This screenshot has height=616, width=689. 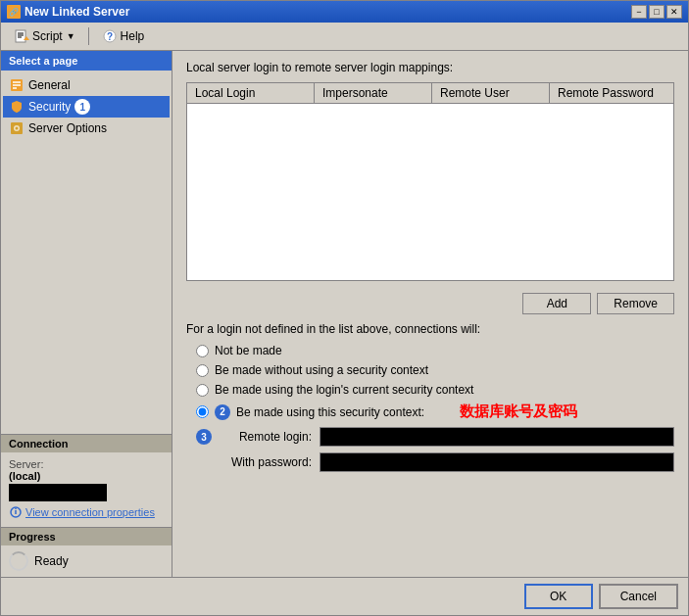 I want to click on table-actions: Add Remove, so click(x=430, y=304).